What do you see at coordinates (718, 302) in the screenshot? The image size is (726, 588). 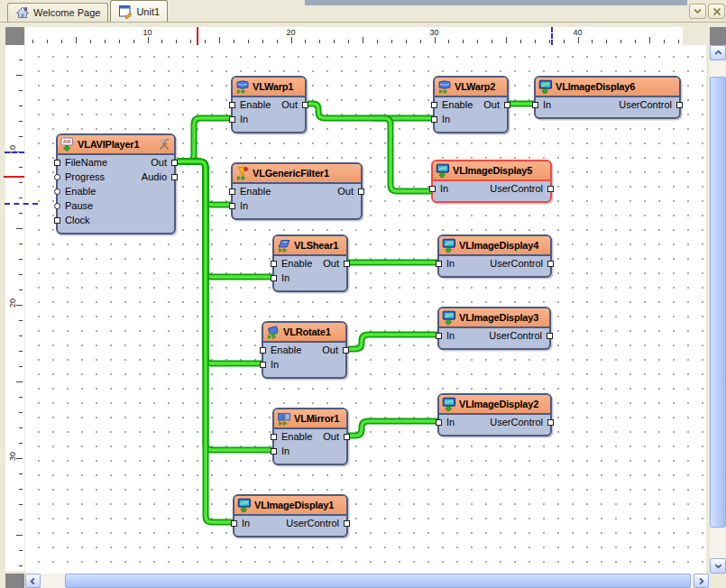 I see `vertical-scroll-thumb` at bounding box center [718, 302].